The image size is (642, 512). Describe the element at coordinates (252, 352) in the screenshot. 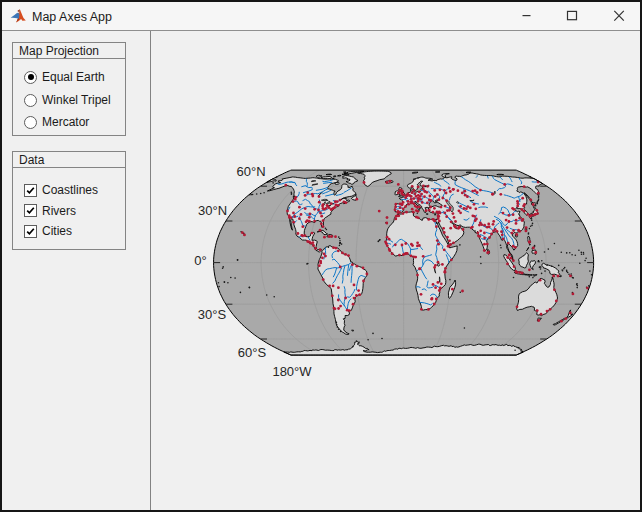

I see `svg-text: 60°S` at that location.